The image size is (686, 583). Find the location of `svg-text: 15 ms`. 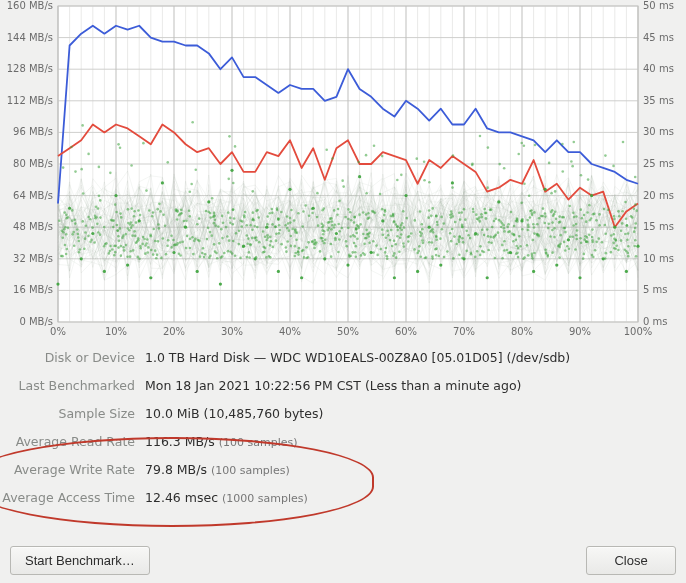

svg-text: 15 ms is located at coordinates (658, 226).